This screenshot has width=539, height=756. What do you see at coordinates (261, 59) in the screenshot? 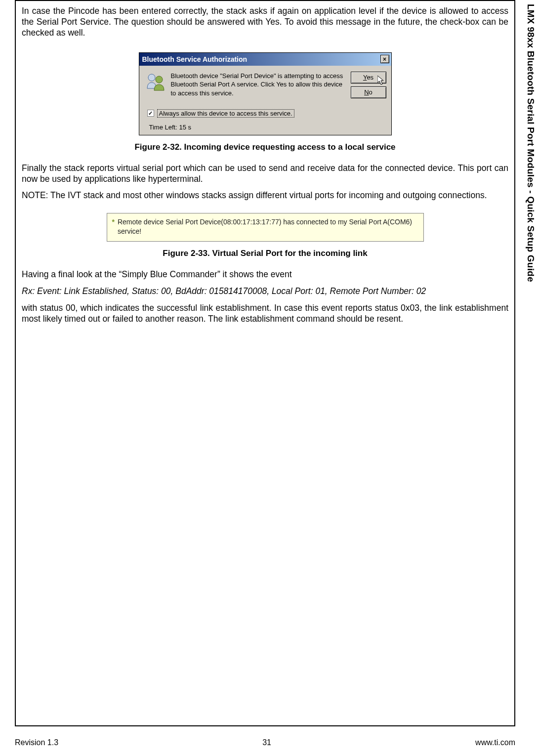
I see `dialog-title: Bluetooth Service Authorization` at bounding box center [261, 59].